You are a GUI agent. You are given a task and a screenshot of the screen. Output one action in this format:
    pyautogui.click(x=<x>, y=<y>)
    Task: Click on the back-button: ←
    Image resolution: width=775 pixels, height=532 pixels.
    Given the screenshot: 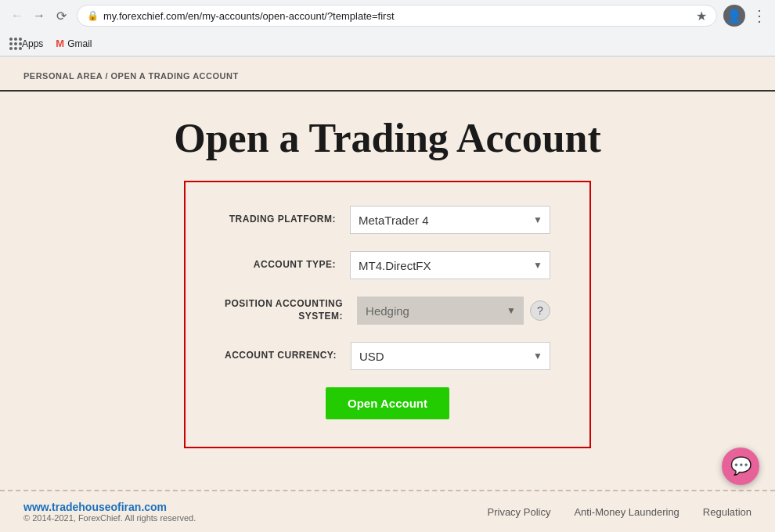 What is the action you would take?
    pyautogui.click(x=17, y=16)
    